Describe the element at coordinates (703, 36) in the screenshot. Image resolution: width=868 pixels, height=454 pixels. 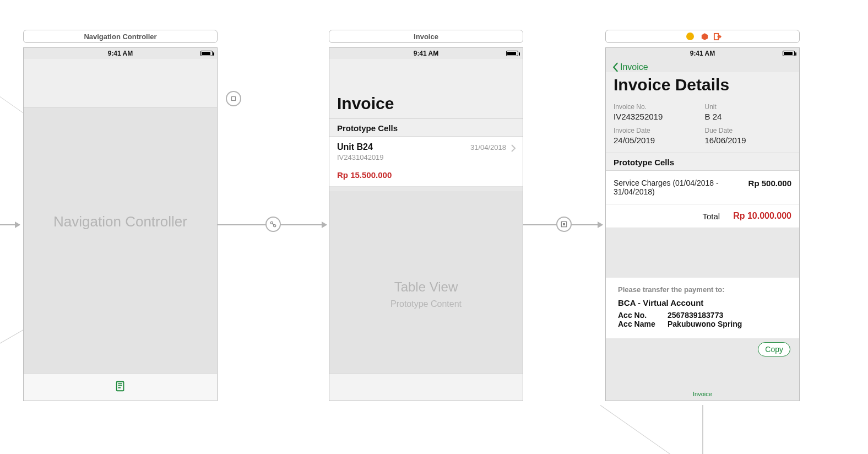
I see `scene-title-details` at that location.